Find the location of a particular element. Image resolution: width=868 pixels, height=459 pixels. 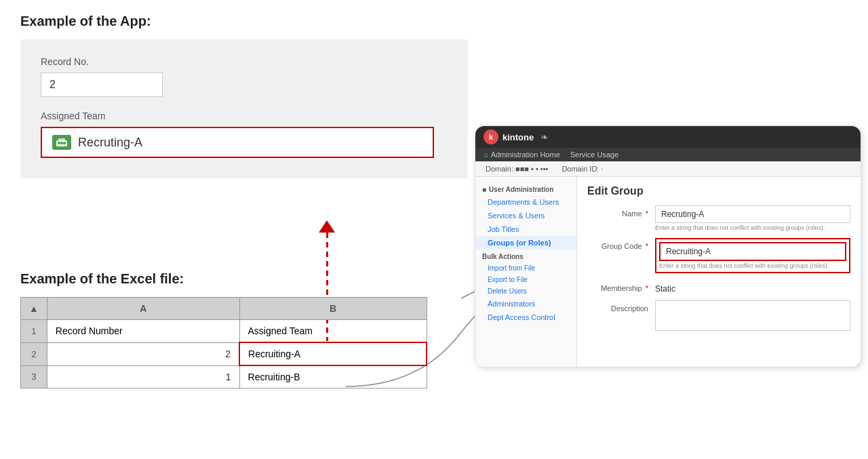

sidebar-item-groups: Groups (or Roles) is located at coordinates (526, 243).